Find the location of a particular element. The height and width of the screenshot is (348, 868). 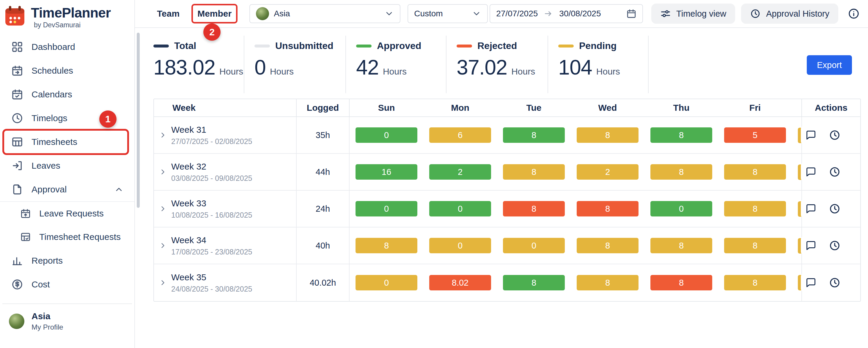

week-expand-cell: Week 3310/08/2025 - 16/08/2025 is located at coordinates (225, 209).